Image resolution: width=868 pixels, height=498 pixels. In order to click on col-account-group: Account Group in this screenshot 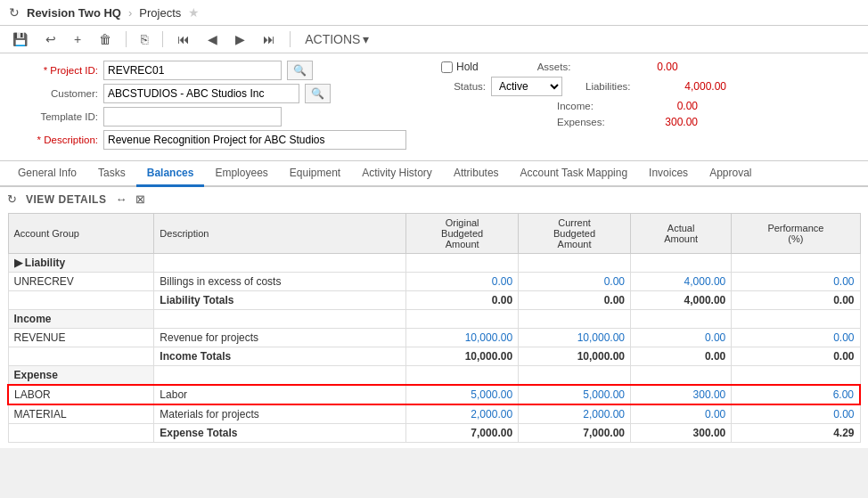, I will do `click(81, 233)`.